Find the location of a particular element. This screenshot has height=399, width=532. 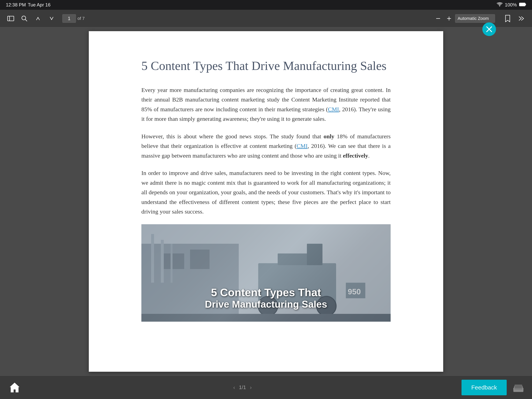

cmi-link-2: CMI is located at coordinates (302, 146).